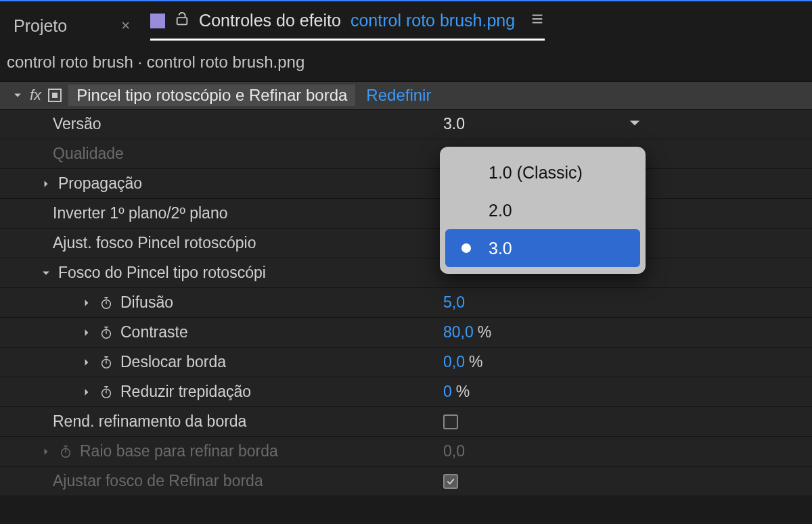 This screenshot has width=812, height=524. Describe the element at coordinates (100, 184) in the screenshot. I see `prop-propagation-label: Propagação` at that location.